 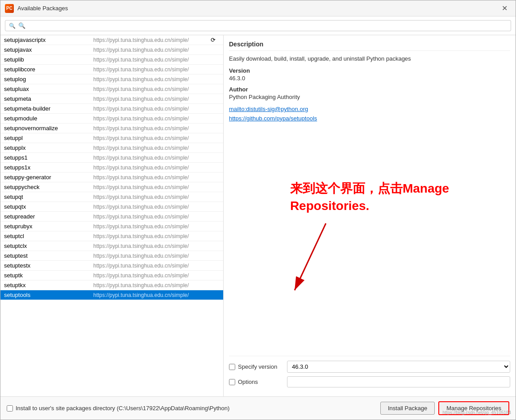 What do you see at coordinates (112, 295) in the screenshot?
I see `package-row: setuptoolshttps://pypi.tuna.tsinghua.edu…` at bounding box center [112, 295].